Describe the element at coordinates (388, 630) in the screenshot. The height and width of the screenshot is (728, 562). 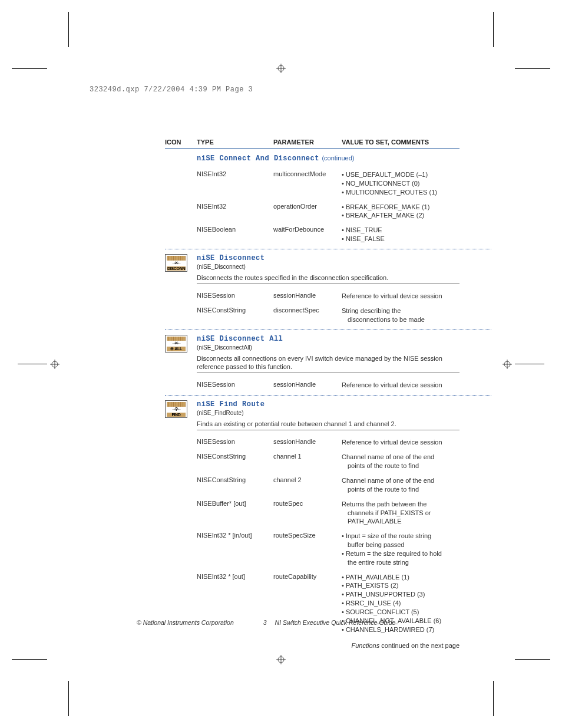
I see `bullet: CHANNELS_HARDWIRED (7)` at that location.